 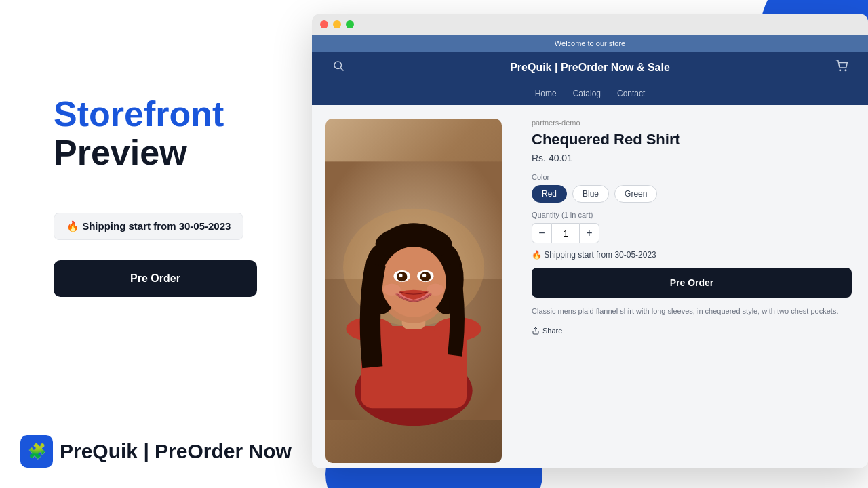 What do you see at coordinates (547, 331) in the screenshot?
I see `share-button: Share` at bounding box center [547, 331].